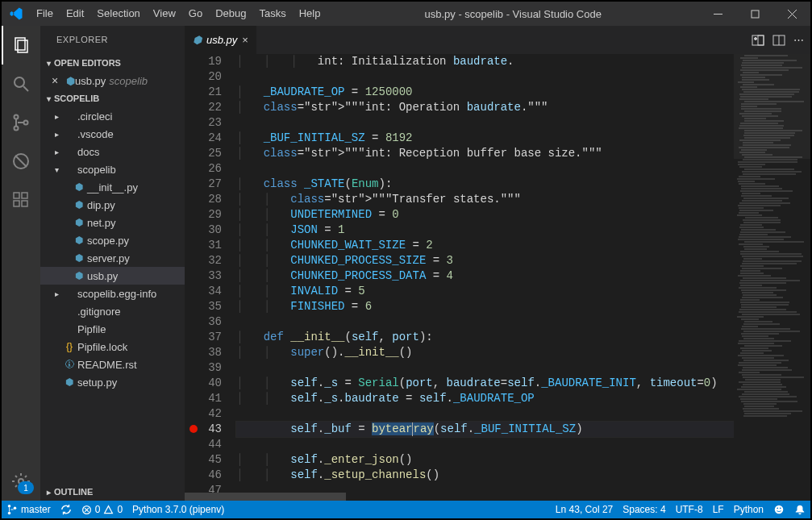 The image size is (812, 520). What do you see at coordinates (113, 169) in the screenshot?
I see `tree-item-scopelib: ▾scopelib` at bounding box center [113, 169].